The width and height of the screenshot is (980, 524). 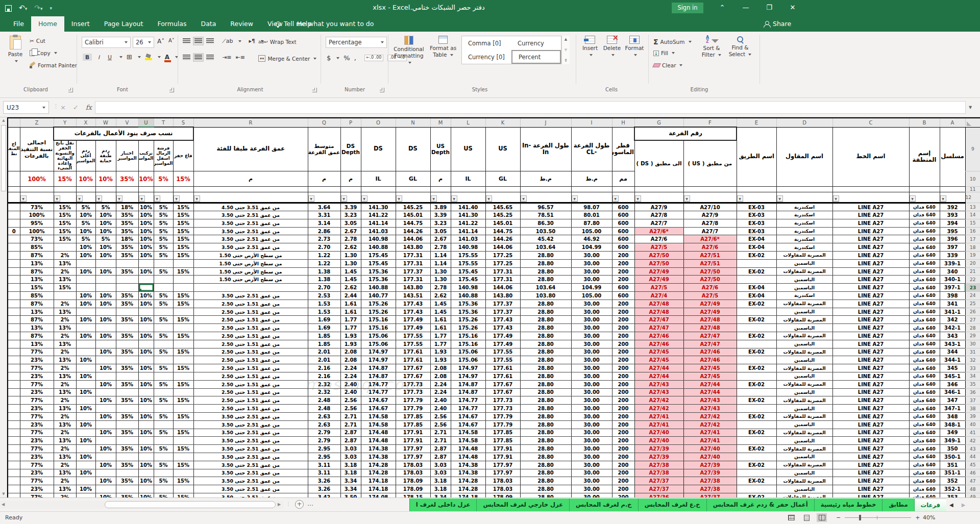 I want to click on weight-upper-backfill: 10%, so click(x=86, y=179).